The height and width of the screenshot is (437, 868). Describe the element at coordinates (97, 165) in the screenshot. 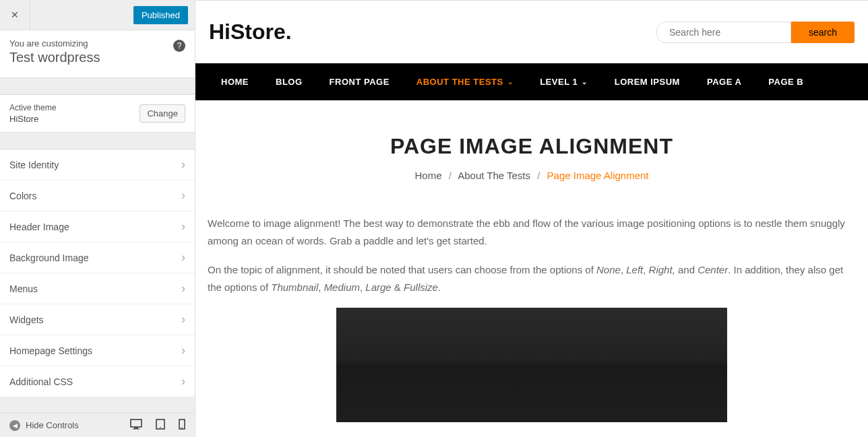

I see `section-site-identity: Site Identity ›` at that location.